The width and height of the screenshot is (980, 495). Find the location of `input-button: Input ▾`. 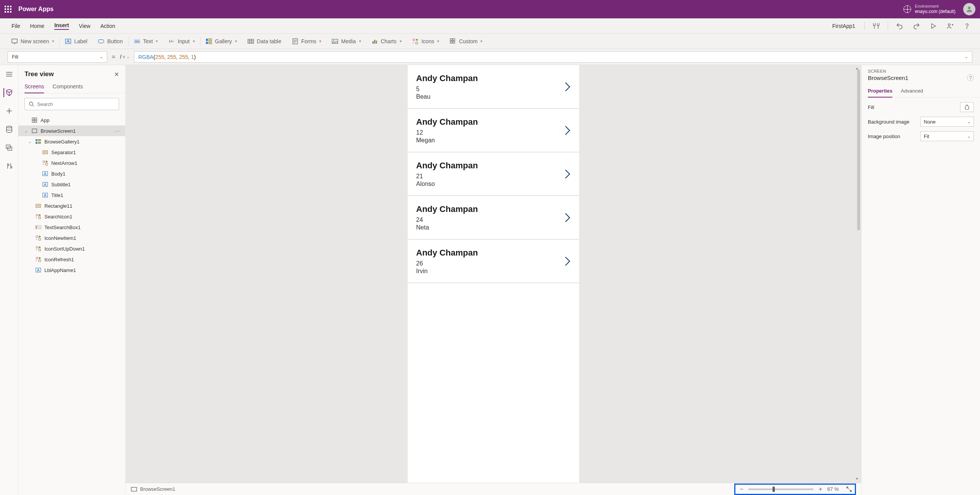

input-button: Input ▾ is located at coordinates (181, 41).